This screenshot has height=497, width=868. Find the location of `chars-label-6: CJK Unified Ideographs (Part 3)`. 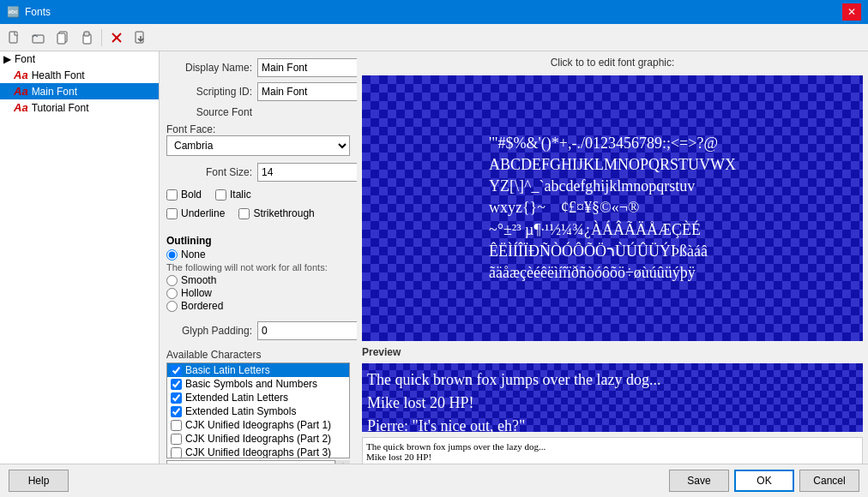

chars-label-6: CJK Unified Ideographs (Part 3) is located at coordinates (258, 452).